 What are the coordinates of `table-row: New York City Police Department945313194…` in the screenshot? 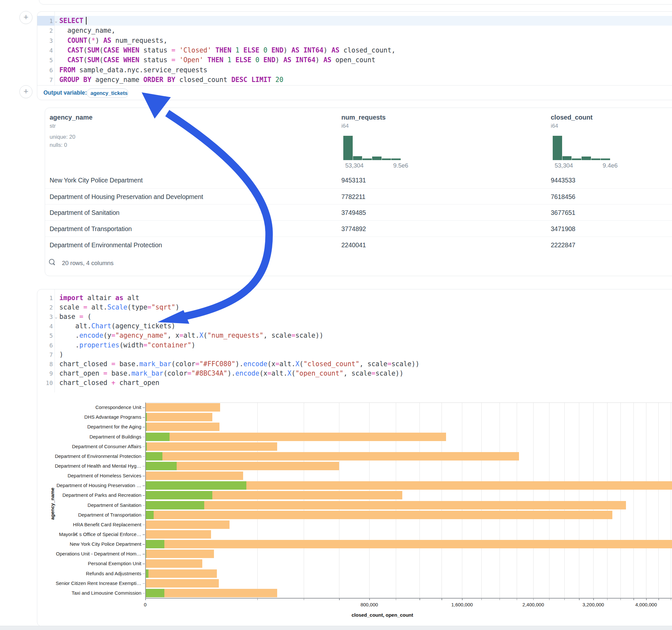 It's located at (358, 180).